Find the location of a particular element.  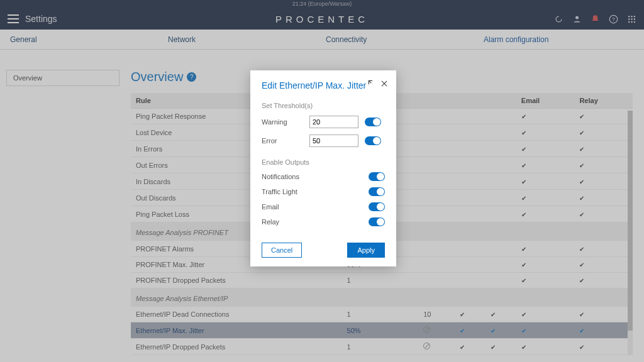

warning-input is located at coordinates (334, 122).